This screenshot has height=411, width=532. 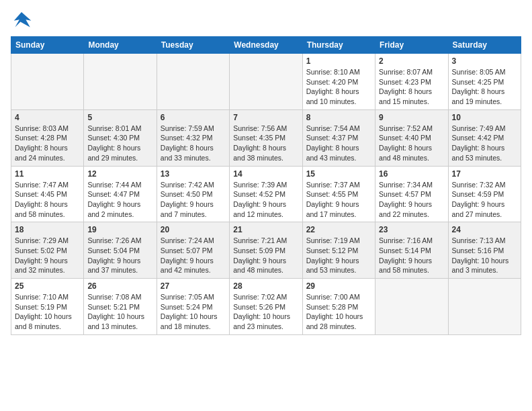 What do you see at coordinates (47, 174) in the screenshot?
I see `day-number: 11` at bounding box center [47, 174].